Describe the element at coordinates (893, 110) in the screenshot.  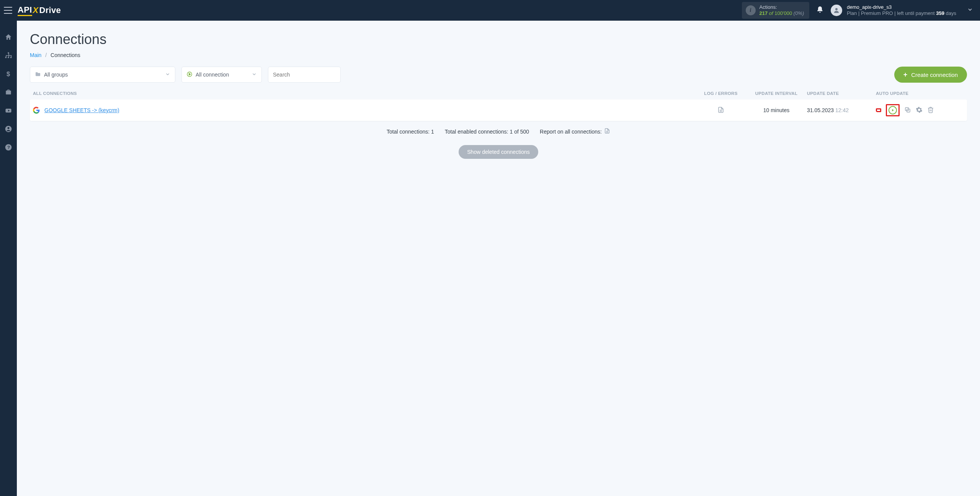
I see `run-now-highlight` at that location.